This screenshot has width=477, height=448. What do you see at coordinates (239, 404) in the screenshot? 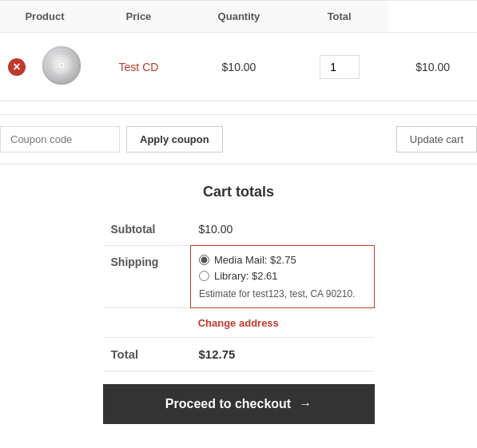
I see `proceed-to-checkout-button: Proceed to checkout →` at bounding box center [239, 404].